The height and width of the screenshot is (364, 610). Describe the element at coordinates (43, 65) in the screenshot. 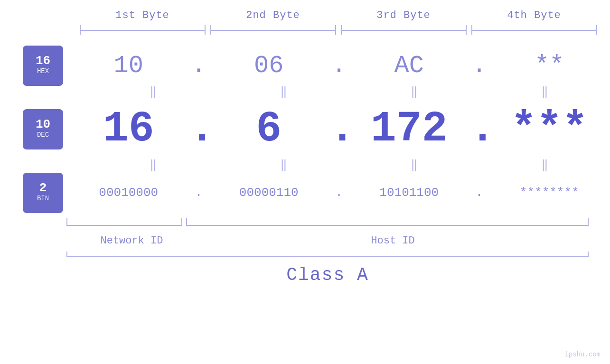

I see `hex-badge: 16 HEX` at that location.